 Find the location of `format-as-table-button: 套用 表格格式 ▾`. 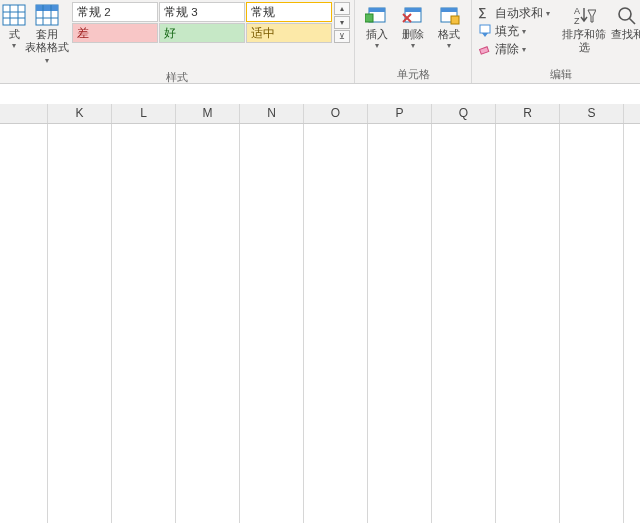

format-as-table-button: 套用 表格格式 ▾ is located at coordinates (47, 35).